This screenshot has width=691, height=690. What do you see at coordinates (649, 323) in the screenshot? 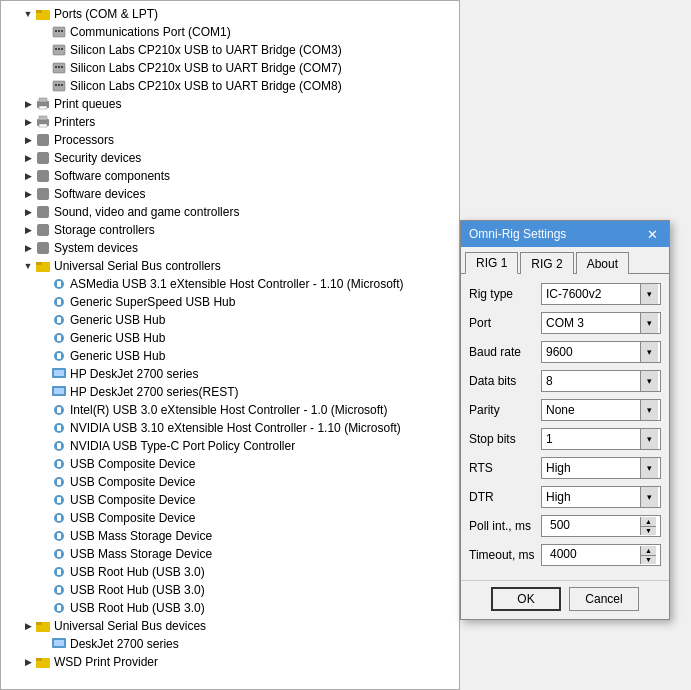
I see `port-arrow: ▾` at bounding box center [649, 323].